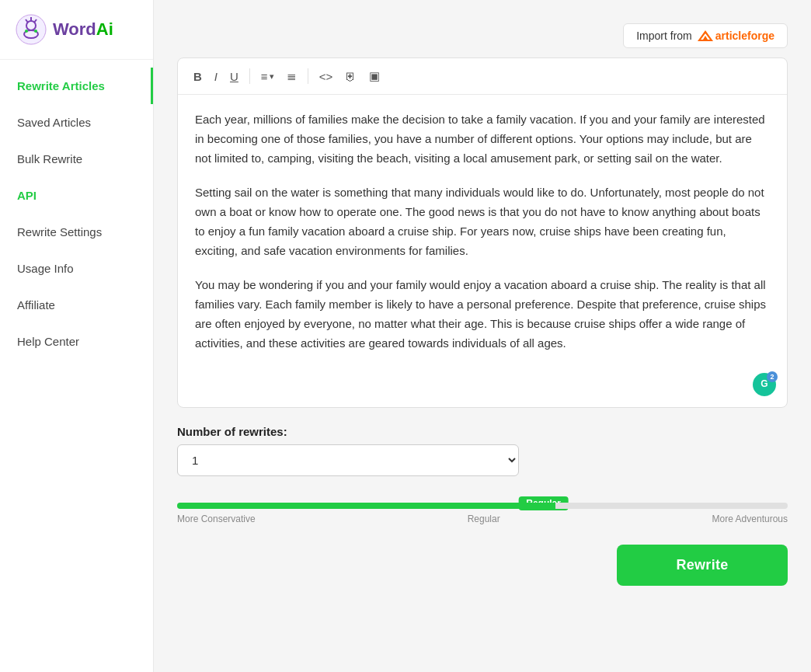 The width and height of the screenshot is (811, 672). Describe the element at coordinates (76, 30) in the screenshot. I see `logo: WordAi` at that location.